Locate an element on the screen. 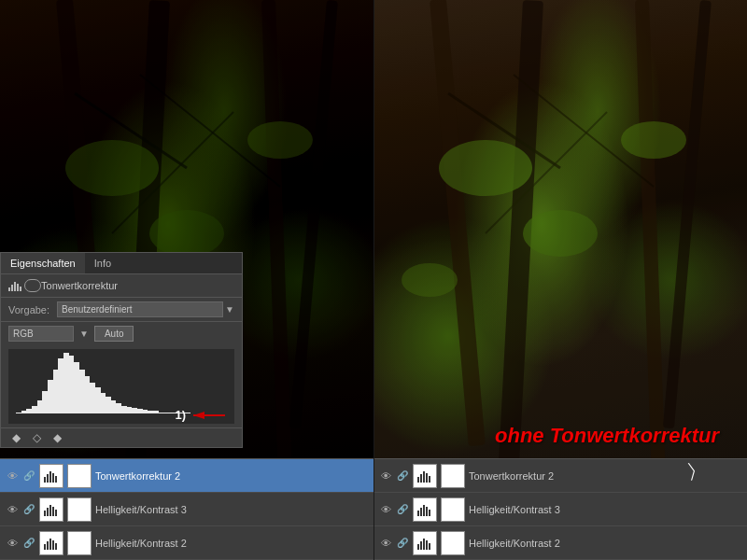 This screenshot has height=560, width=747. tab-eigenschaften: Eigenschaften is located at coordinates (43, 263).